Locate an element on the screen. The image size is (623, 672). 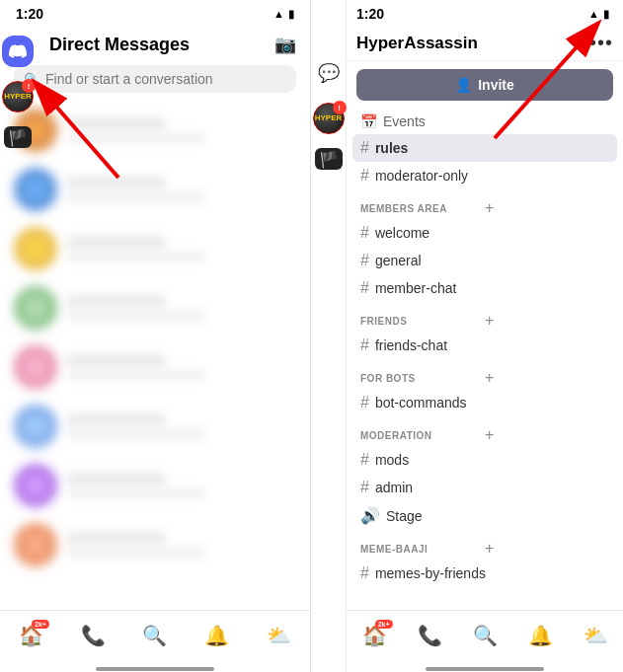
nav-notifications: 🔔 is located at coordinates (217, 635).